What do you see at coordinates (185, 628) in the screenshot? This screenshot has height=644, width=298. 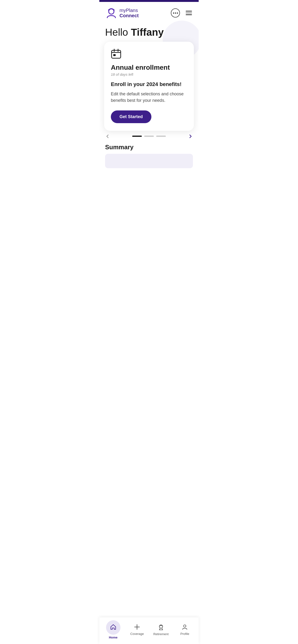 I see `profile-icon` at bounding box center [185, 628].